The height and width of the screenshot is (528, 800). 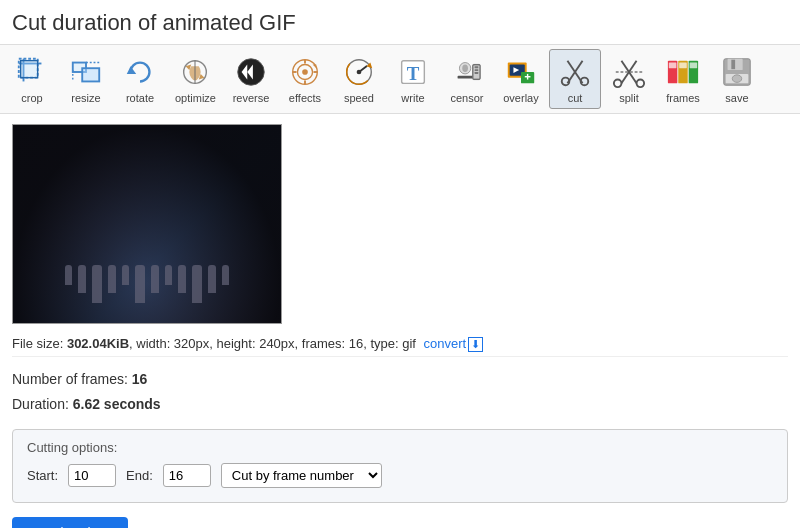 What do you see at coordinates (467, 72) in the screenshot?
I see `censor-icon` at bounding box center [467, 72].